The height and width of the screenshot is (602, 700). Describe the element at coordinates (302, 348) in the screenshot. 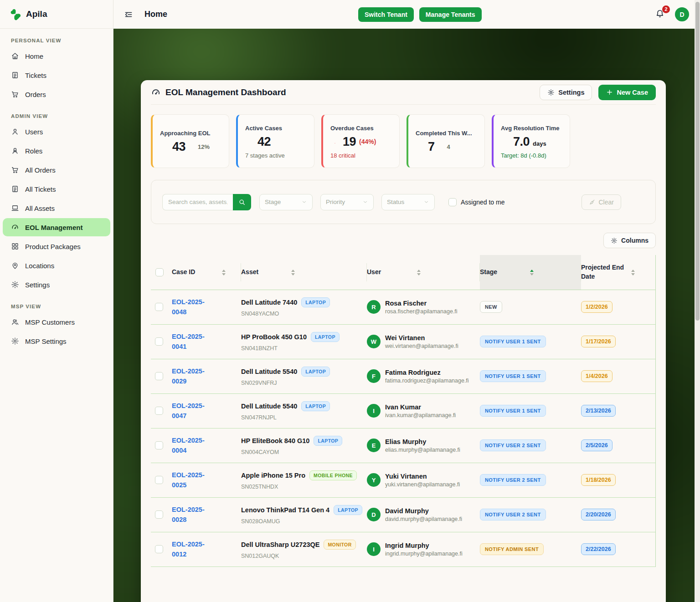

I see `asset-serial: SN041BNZHT` at that location.